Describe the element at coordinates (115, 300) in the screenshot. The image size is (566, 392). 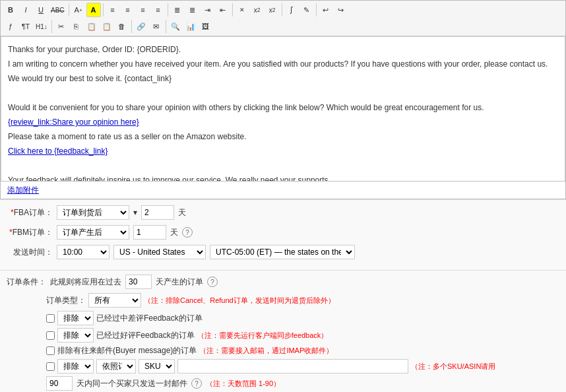
I see `order-type-select: 所有` at that location.